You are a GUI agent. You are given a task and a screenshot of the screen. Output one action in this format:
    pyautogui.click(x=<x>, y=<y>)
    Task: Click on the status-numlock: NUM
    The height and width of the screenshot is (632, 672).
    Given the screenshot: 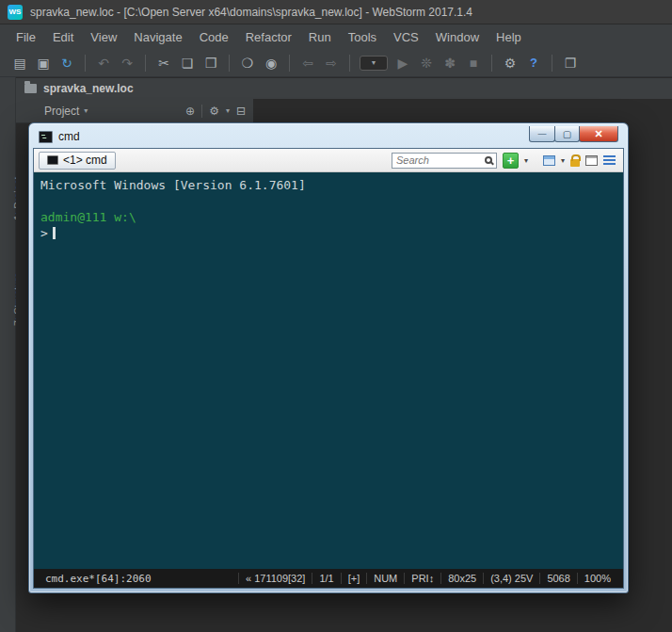 What is the action you would take?
    pyautogui.click(x=385, y=578)
    